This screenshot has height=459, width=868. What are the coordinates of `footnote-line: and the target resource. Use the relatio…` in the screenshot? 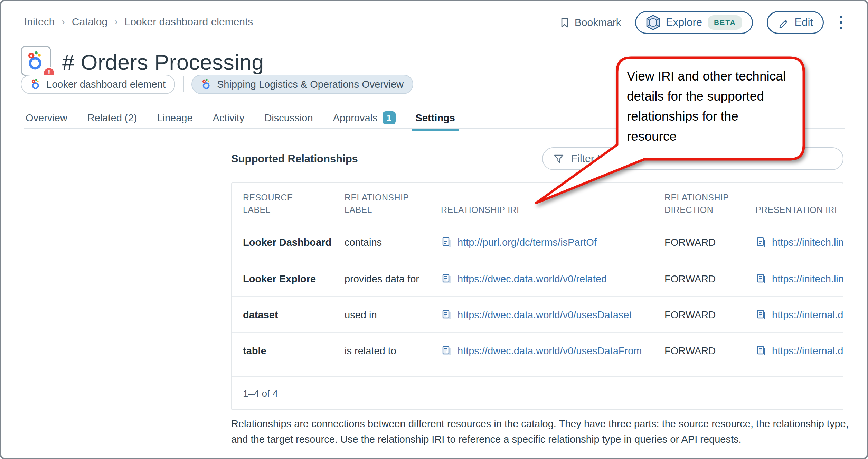 It's located at (542, 440).